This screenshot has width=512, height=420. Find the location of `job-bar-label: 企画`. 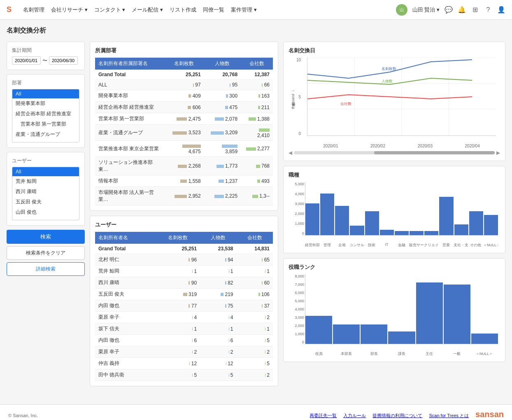

job-bar-label: 企画 is located at coordinates (342, 245).